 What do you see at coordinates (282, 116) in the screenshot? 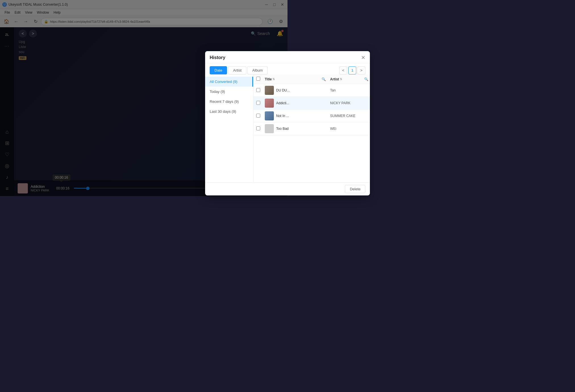
I see `row3-title: Not In ...` at bounding box center [282, 116].